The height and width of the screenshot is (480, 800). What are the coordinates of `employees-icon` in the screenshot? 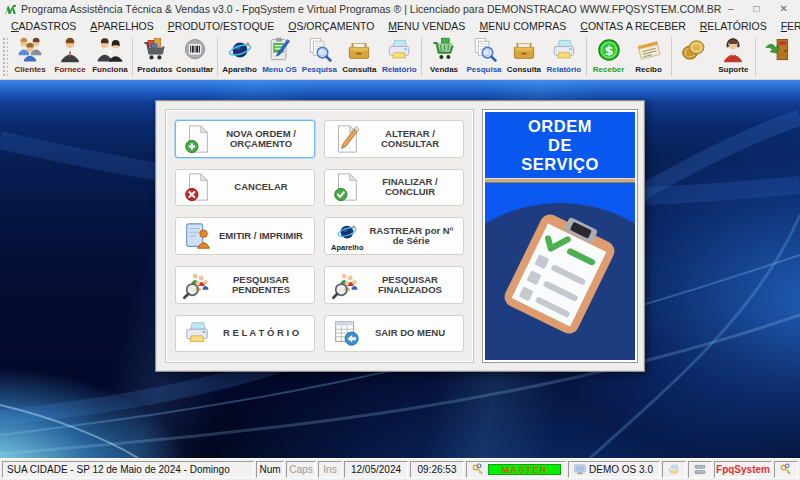 It's located at (110, 50).